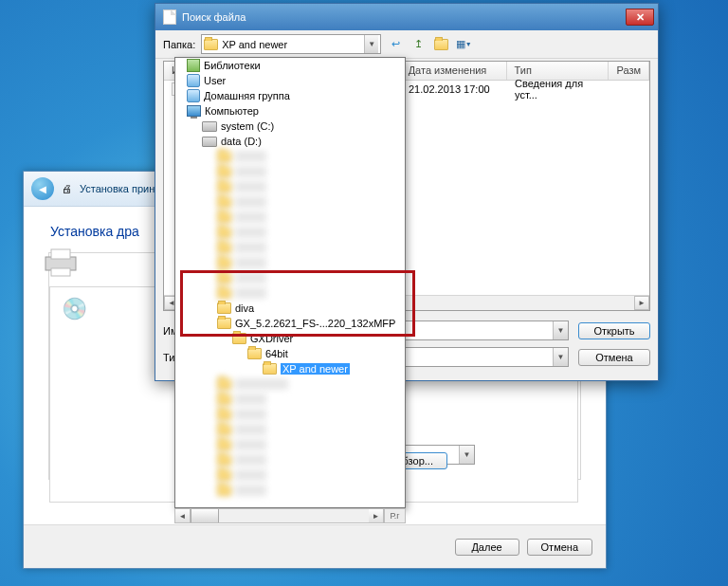 Image resolution: width=728 pixels, height=586 pixels. What do you see at coordinates (407, 45) in the screenshot?
I see `file-finder-toolbar: Папка: XP and newer ▼ ↩ ↥ ▦▼` at bounding box center [407, 45].